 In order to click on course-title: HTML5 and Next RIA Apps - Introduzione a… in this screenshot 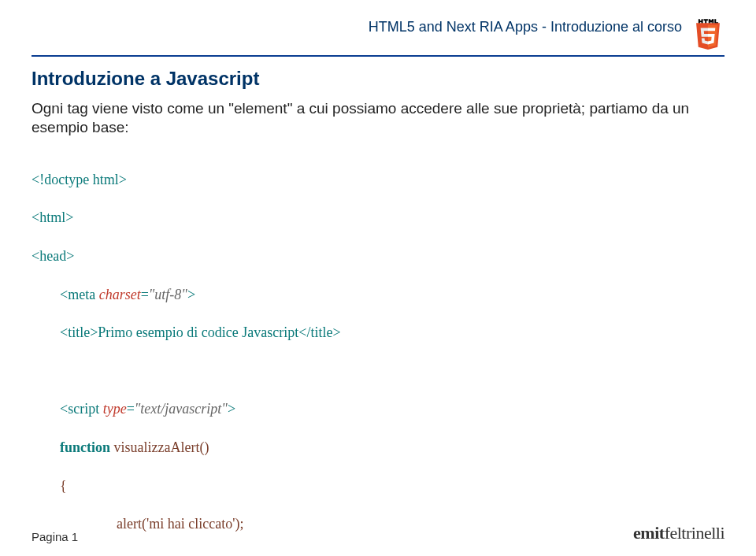, I will do `click(525, 27)`.